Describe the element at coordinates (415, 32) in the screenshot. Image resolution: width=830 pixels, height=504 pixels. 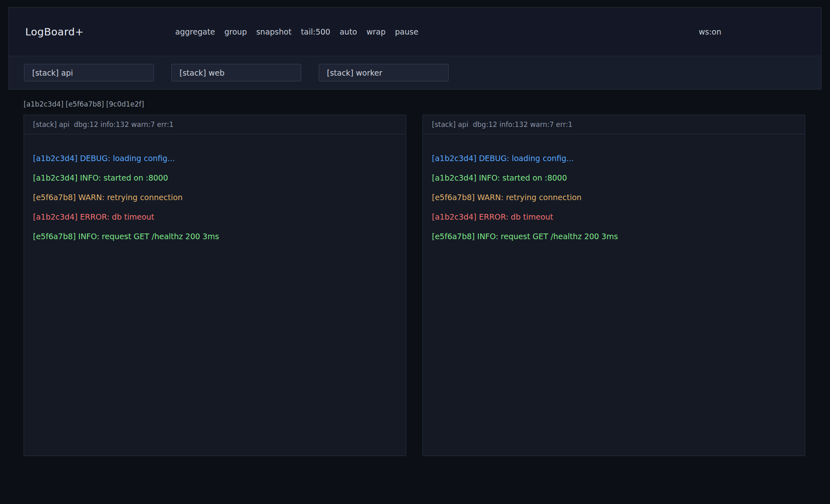
I see `header-top-row: LogBoard+ aggregategroupsnapshottail:500…` at that location.